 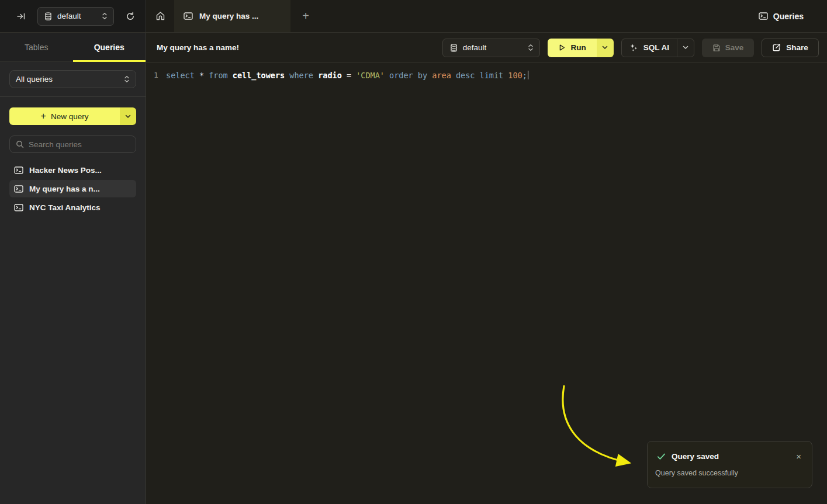 I want to click on query-item-label: Hacker News Pos..., so click(x=65, y=171).